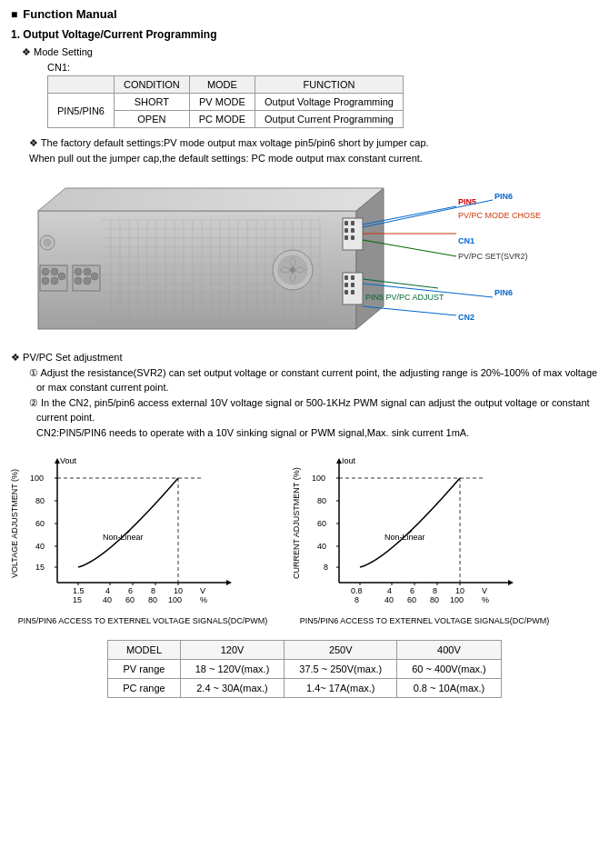  What do you see at coordinates (135, 532) in the screenshot?
I see `left-chart-area: Vout 100 80 60 40` at bounding box center [135, 532].